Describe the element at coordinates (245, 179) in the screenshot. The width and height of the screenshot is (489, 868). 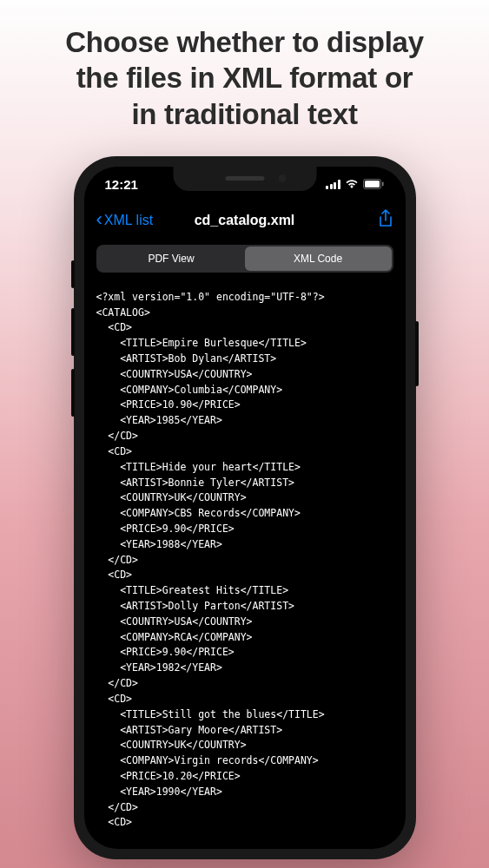
I see `phone-notch` at that location.